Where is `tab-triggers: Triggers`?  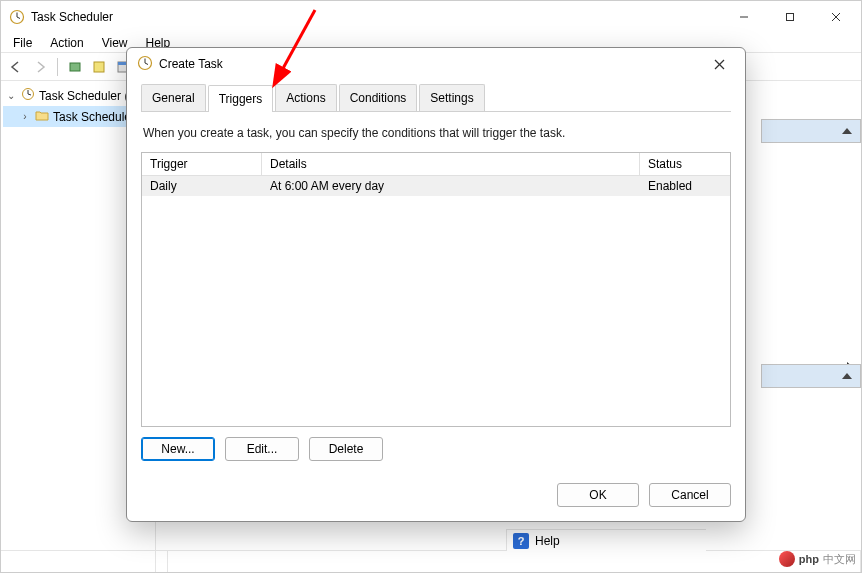 tab-triggers: Triggers is located at coordinates (241, 98).